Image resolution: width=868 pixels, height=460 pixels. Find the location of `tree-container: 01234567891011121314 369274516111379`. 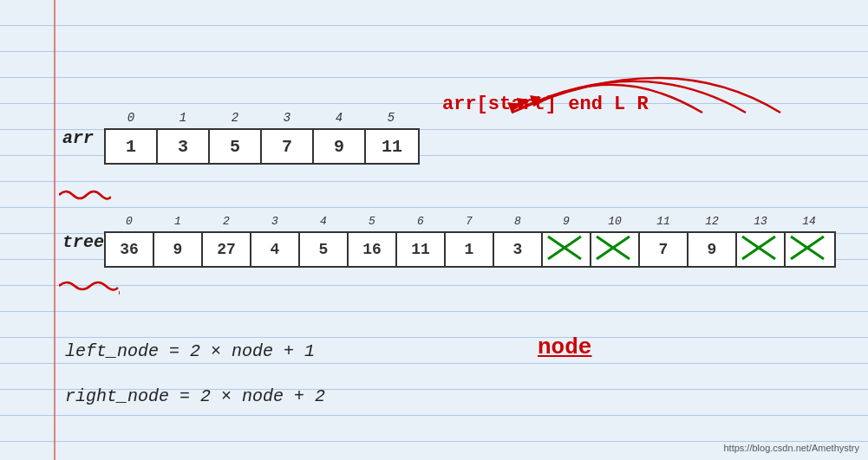

tree-container: 01234567891011121314 369274516111379 is located at coordinates (470, 241).